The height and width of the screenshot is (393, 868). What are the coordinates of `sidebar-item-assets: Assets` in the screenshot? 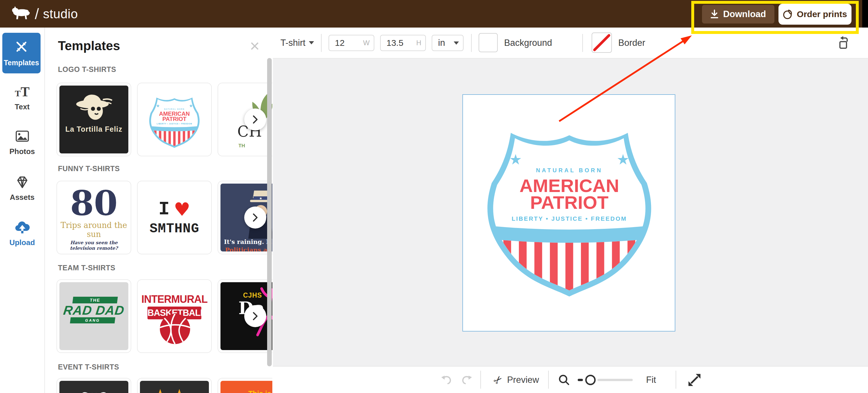 It's located at (22, 188).